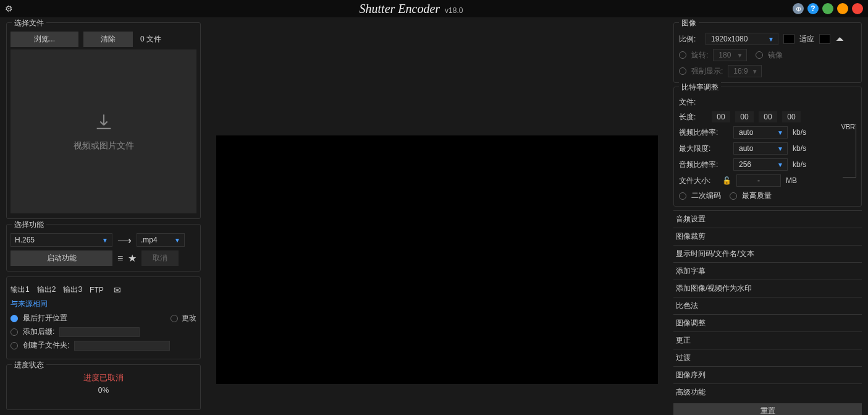 The width and height of the screenshot is (868, 415). Describe the element at coordinates (47, 289) in the screenshot. I see `output-tab-2: 输出2` at that location.